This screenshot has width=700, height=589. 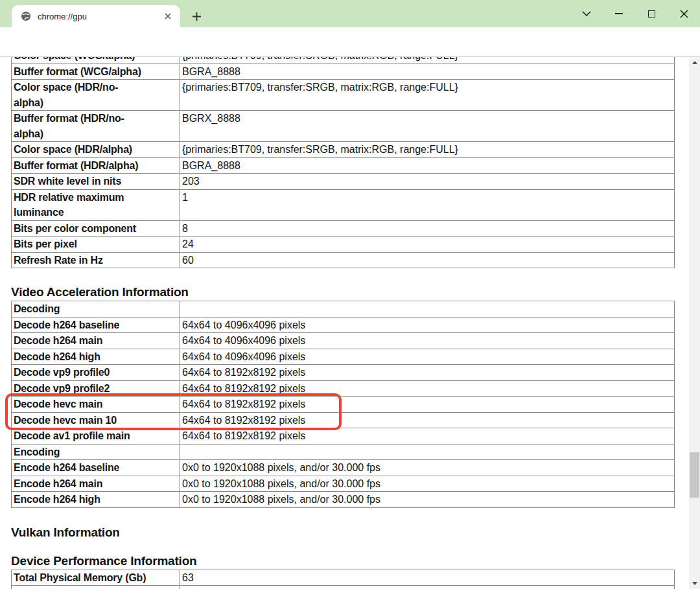 I want to click on row-label: Bits per pixel, so click(x=96, y=245).